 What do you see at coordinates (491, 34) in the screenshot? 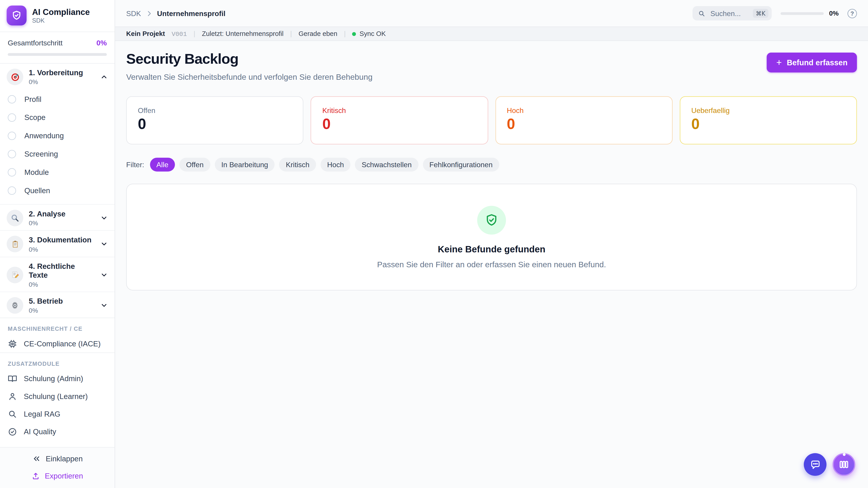
I see `status-bar: Kein Projekt V001 | Zuletzt: Unternehmen…` at bounding box center [491, 34].